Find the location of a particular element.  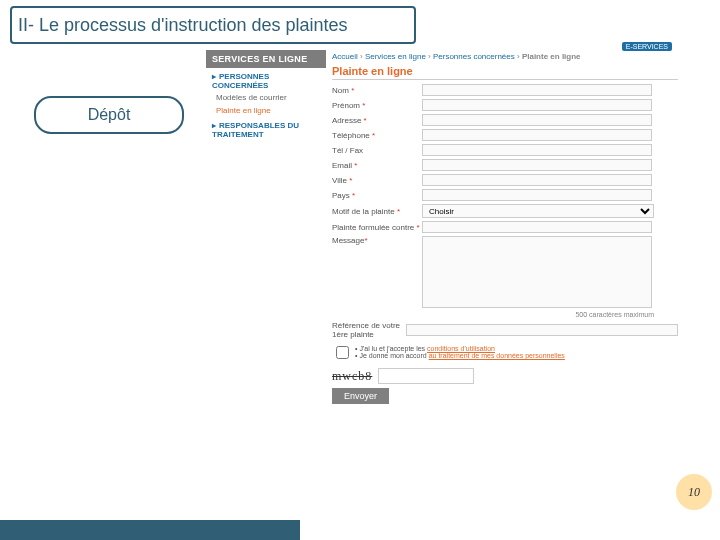

field-fax: Tél / Fax is located at coordinates (505, 150).